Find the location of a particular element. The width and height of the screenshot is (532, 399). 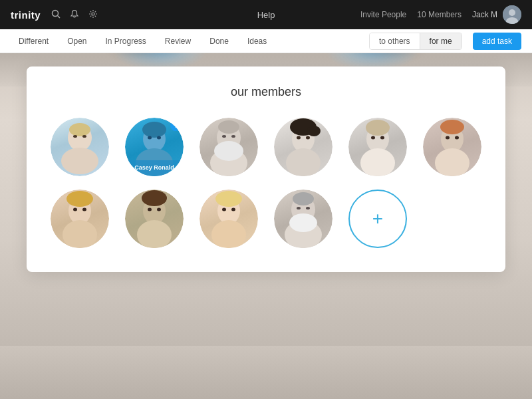

filter-for-me: for me is located at coordinates (440, 41).